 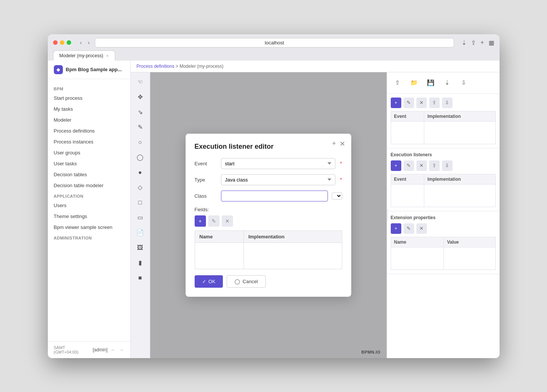 I want to click on exec-delete-button: ✕, so click(x=422, y=166).